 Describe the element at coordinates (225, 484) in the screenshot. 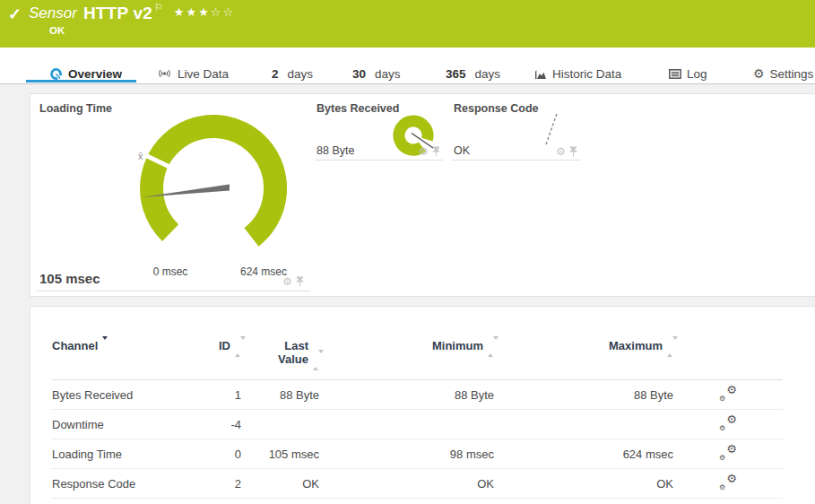

I see `channel-id: 2` at that location.